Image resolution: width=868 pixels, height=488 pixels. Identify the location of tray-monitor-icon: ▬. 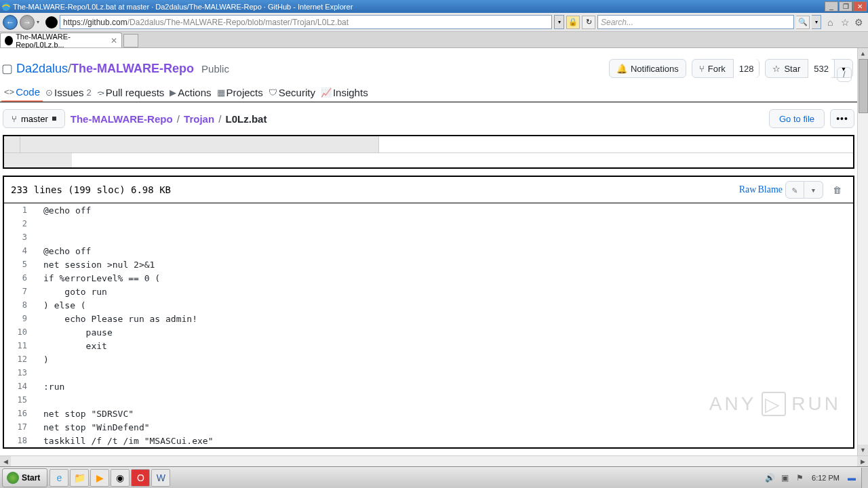
(852, 478).